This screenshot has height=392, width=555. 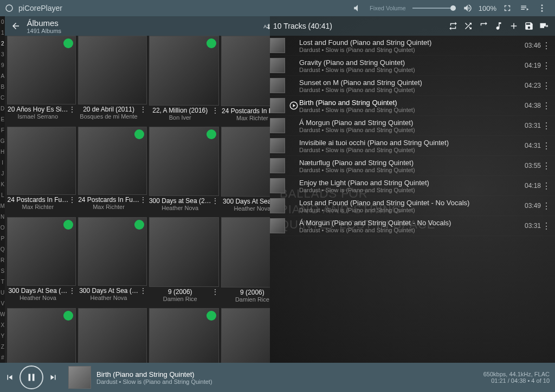 I want to click on alpha-I: I, so click(x=2, y=162).